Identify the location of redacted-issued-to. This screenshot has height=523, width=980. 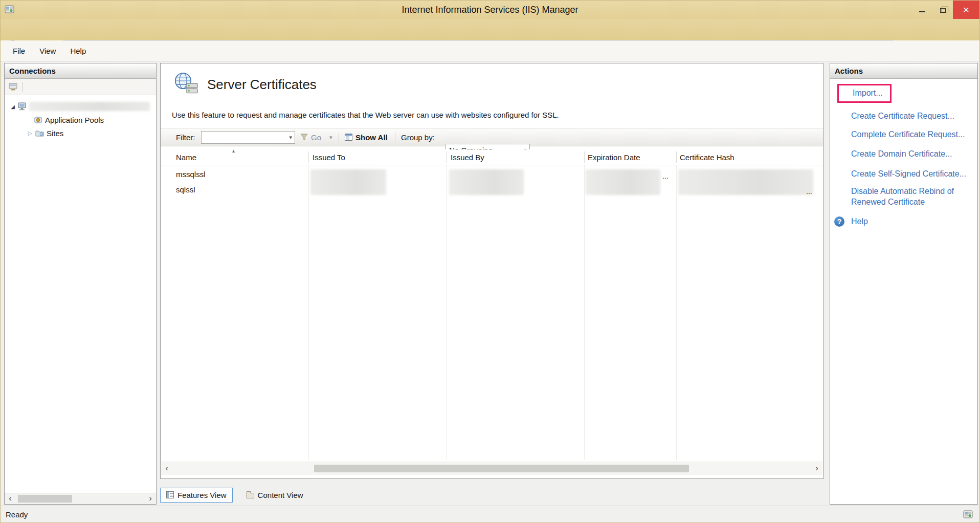
(348, 182).